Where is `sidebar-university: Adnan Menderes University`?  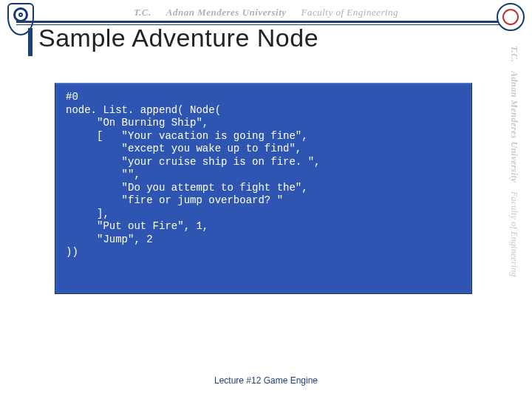 sidebar-university: Adnan Menderes University is located at coordinates (514, 127).